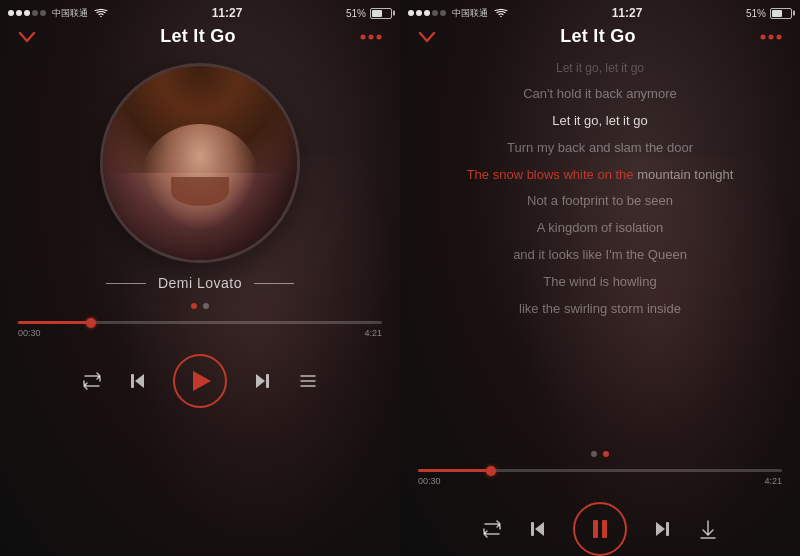 This screenshot has height=556, width=800. Describe the element at coordinates (604, 529) in the screenshot. I see `pause-bar-right` at that location.